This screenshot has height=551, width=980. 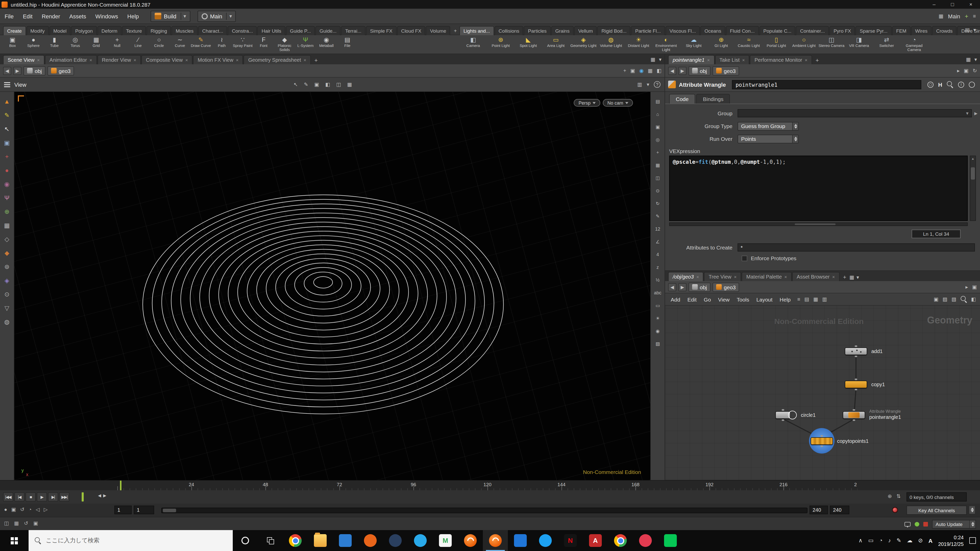 What do you see at coordinates (976, 113) in the screenshot?
I see `group-pick-arrow-icon: ▶` at bounding box center [976, 113].